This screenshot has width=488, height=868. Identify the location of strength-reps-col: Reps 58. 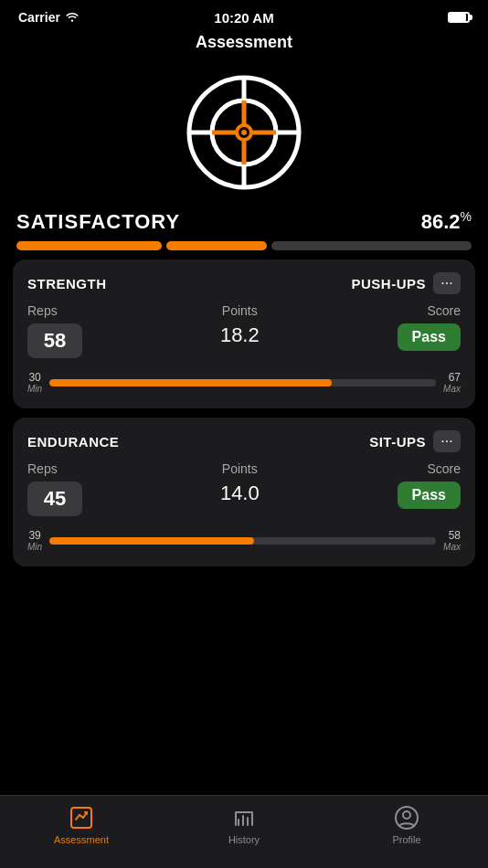
(55, 331).